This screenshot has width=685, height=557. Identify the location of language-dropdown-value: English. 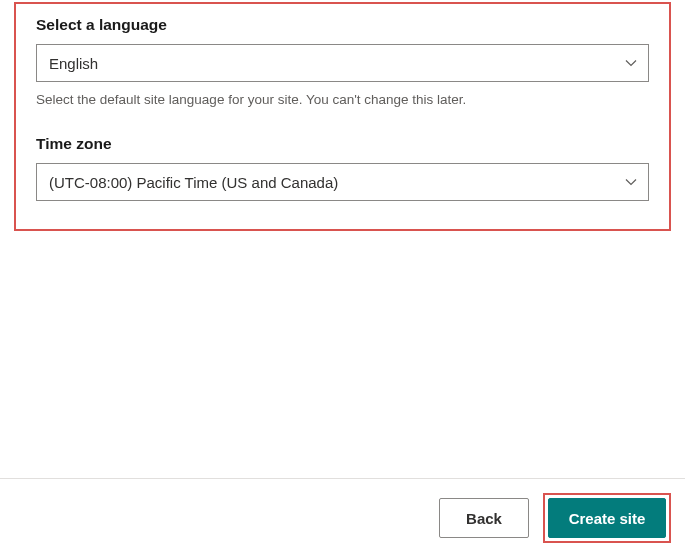
(74, 64).